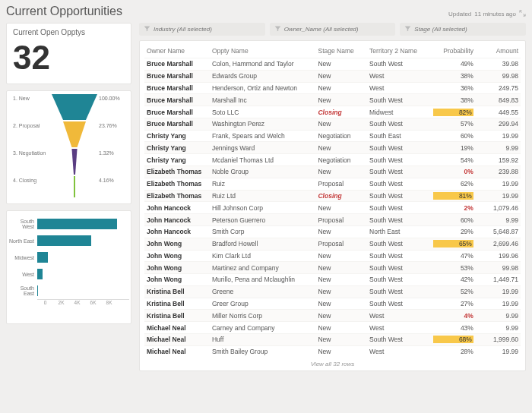  Describe the element at coordinates (263, 256) in the screenshot. I see `cell: Kim Clark Ltd` at that location.